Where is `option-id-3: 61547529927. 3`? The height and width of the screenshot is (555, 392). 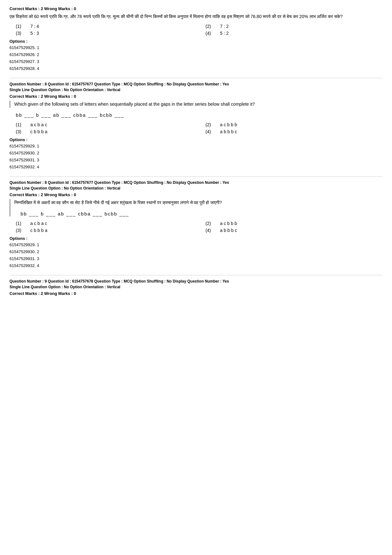 option-id-3: 61547529927. 3 is located at coordinates (196, 62).